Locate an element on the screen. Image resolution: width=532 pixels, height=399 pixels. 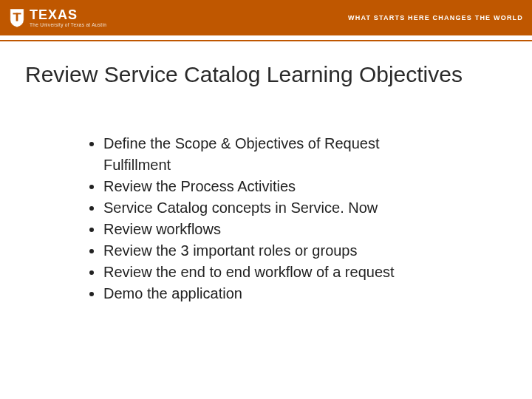
brand-main: TEXAS is located at coordinates (68, 15).